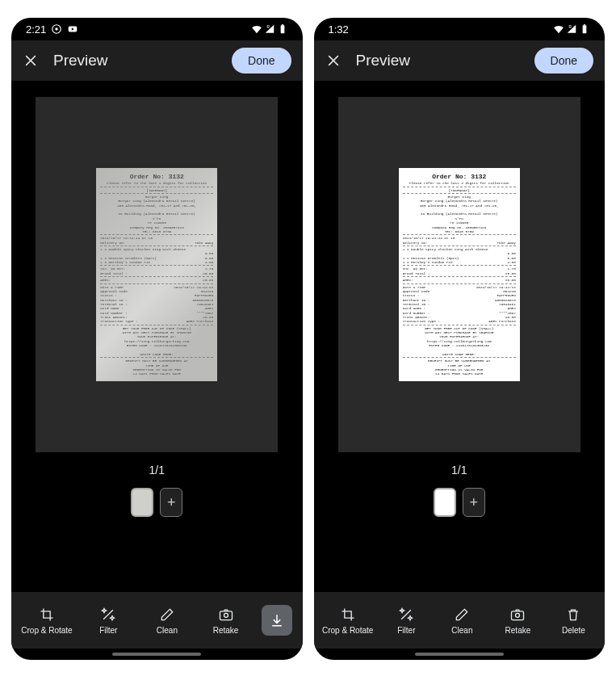 This screenshot has width=616, height=676. I want to click on chrome-icon, so click(57, 29).